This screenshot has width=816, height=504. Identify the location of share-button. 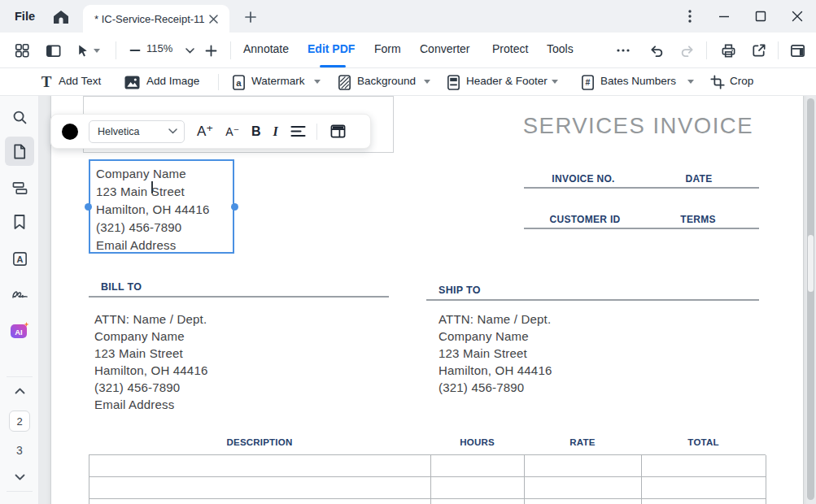
(758, 50).